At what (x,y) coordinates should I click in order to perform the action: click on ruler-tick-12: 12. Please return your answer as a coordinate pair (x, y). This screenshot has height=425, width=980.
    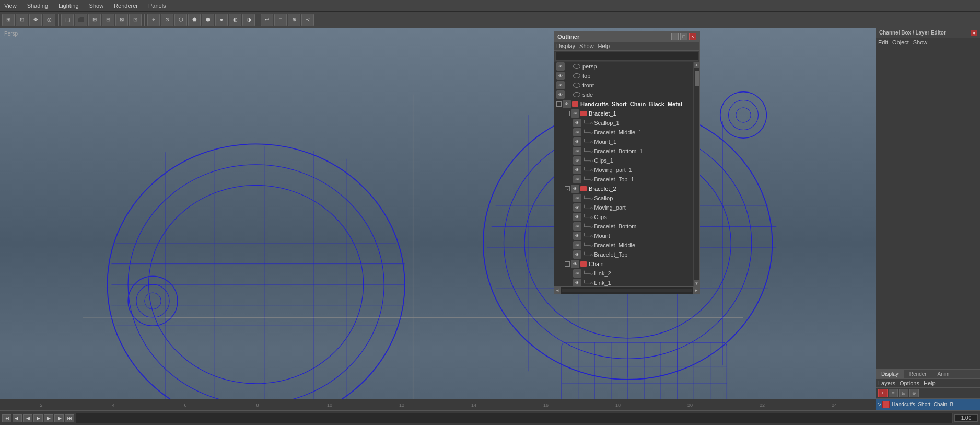
    Looking at the image, I should click on (402, 405).